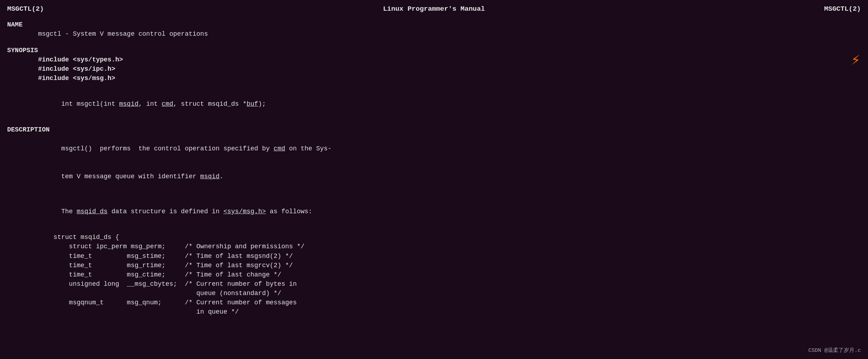 The image size is (868, 359). What do you see at coordinates (434, 256) in the screenshot?
I see `struct-msg-stime: time_t msg_stime; /* Time of last msgsnd…` at bounding box center [434, 256].